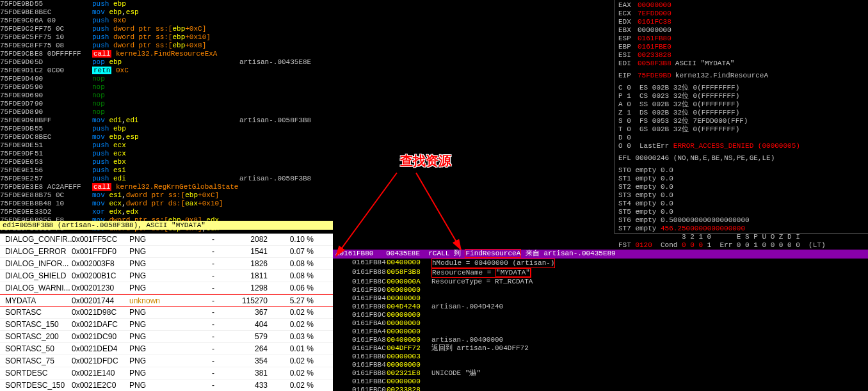 The height and width of the screenshot is (391, 868). I want to click on fst: FST 0120 Cond 0 0 0 1 Err 0 0 1 0 0 0 0 …, so click(741, 246).